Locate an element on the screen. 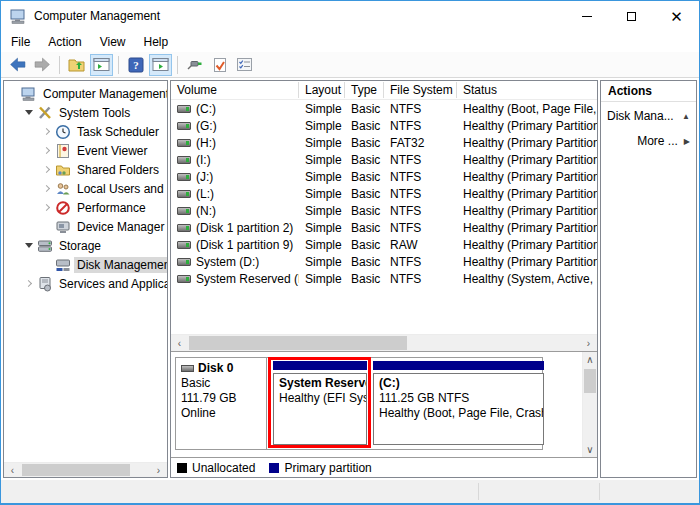 The width and height of the screenshot is (700, 505). volume-row: (J:) Simple Basic NTFS Healthy (Primary … is located at coordinates (384, 176).